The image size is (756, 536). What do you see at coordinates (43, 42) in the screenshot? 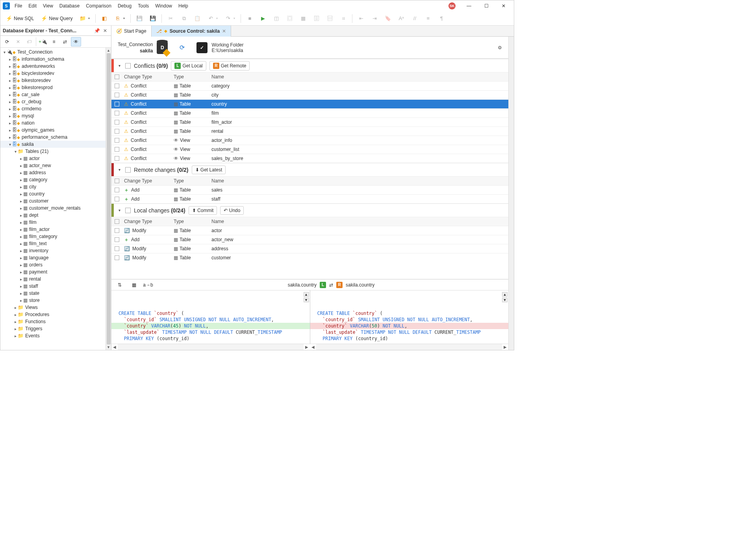
I see `new-connection-button: +🔌` at bounding box center [43, 42].